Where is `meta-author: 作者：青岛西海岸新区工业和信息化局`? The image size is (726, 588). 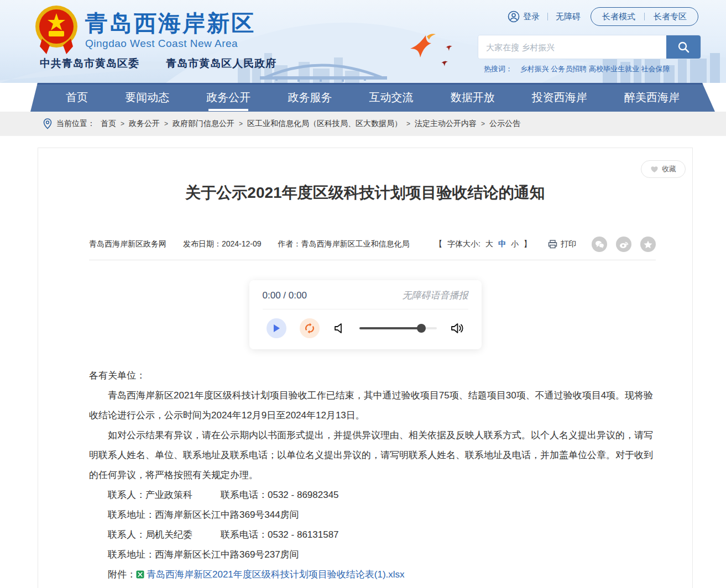 meta-author: 作者：青岛西海岸新区工业和信息化局 is located at coordinates (343, 244).